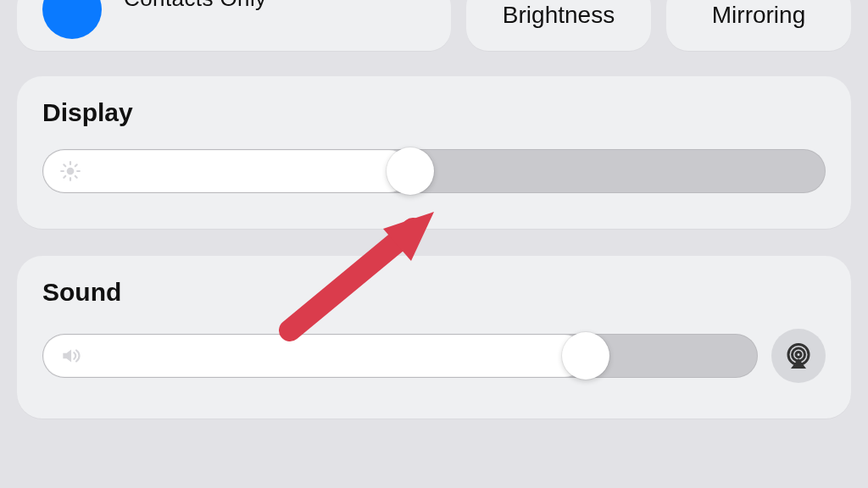 The height and width of the screenshot is (488, 868). What do you see at coordinates (434, 171) in the screenshot?
I see `display-slider-row` at bounding box center [434, 171].